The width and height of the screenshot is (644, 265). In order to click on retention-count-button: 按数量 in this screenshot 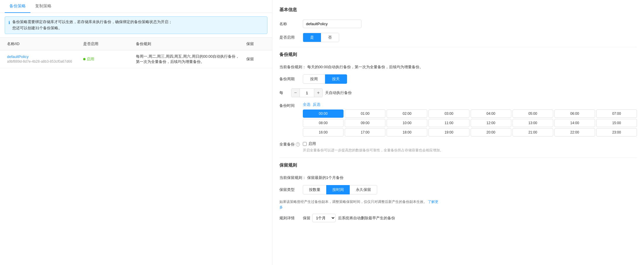, I will do `click(315, 190)`.